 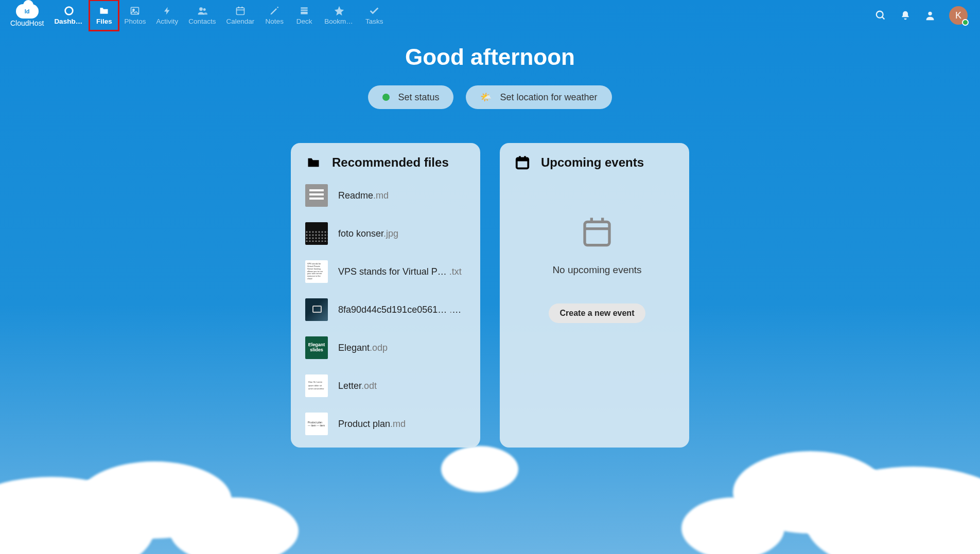 I want to click on file-name: Readme.md, so click(x=363, y=195).